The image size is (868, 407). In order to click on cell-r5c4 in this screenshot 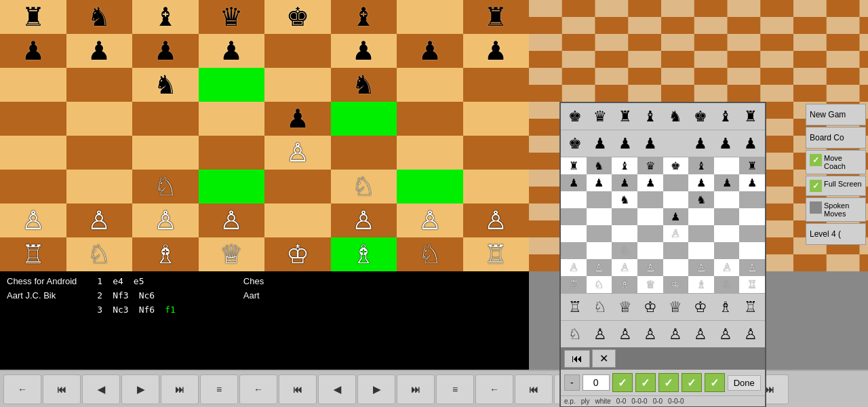, I will do `click(298, 187)`.